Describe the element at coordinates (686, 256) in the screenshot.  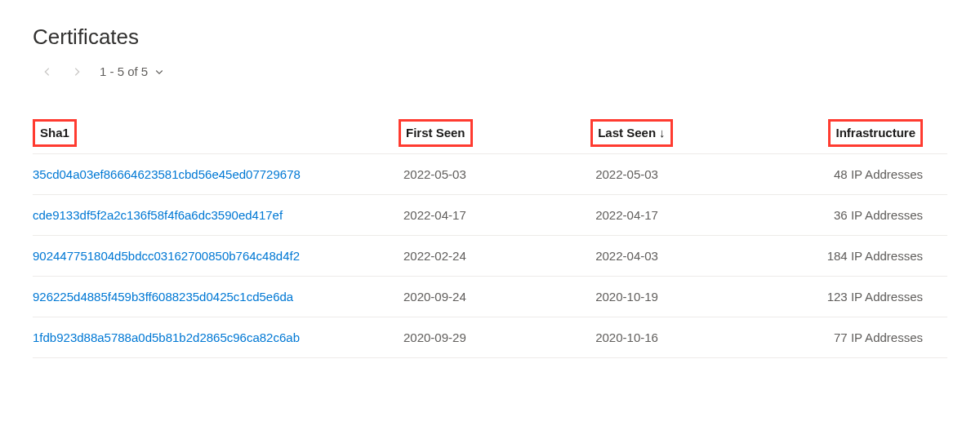
I see `last-seen-cell: 2022-04-03` at that location.